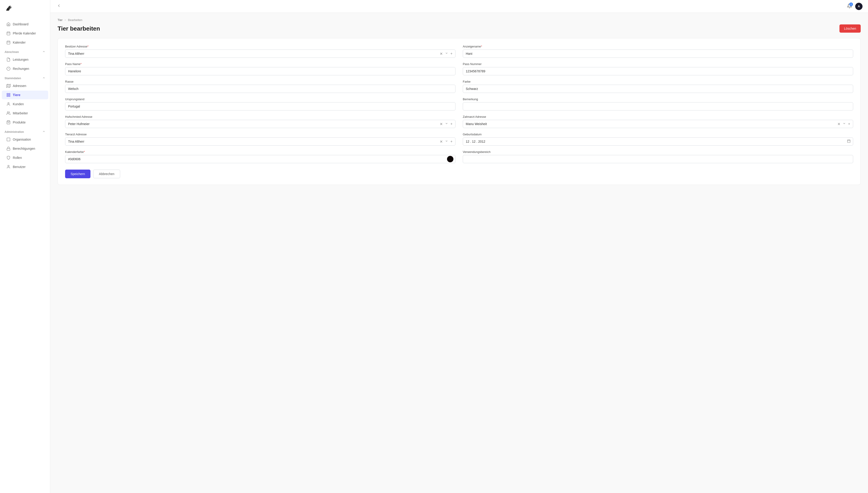  What do you see at coordinates (260, 53) in the screenshot?
I see `besitzer-adresse-select: ✕ +` at bounding box center [260, 53].